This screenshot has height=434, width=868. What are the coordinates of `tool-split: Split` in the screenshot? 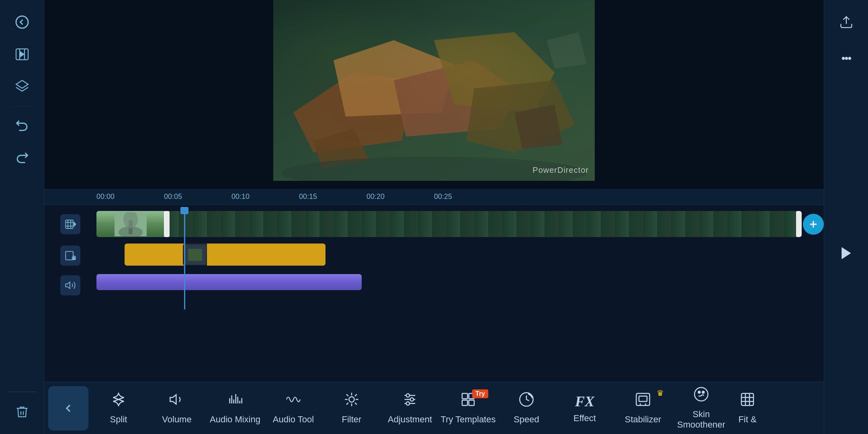 It's located at (119, 408).